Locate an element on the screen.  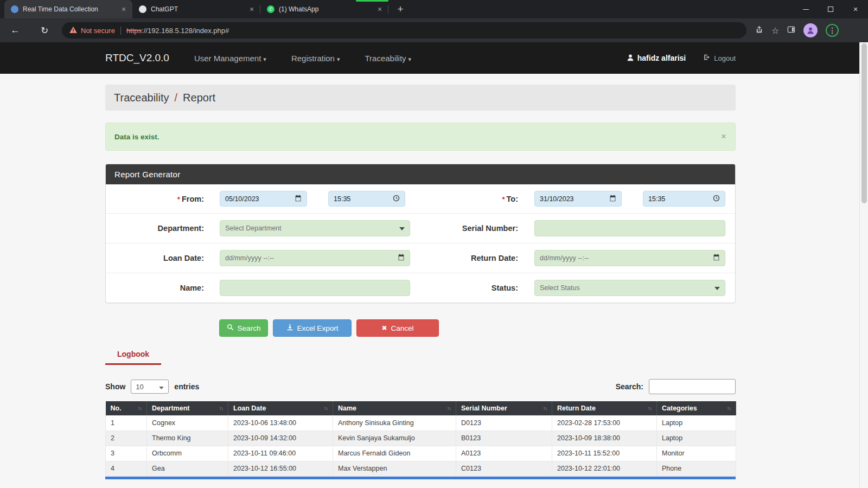
return-date-input: dd/mm/yyyy --:-- is located at coordinates (630, 258).